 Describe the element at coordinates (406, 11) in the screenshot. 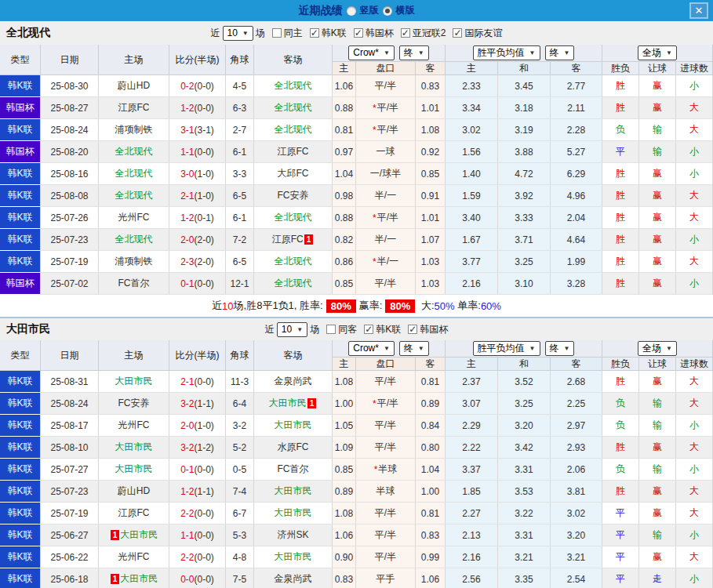

I see `horizontal-layout-label: 横版` at that location.